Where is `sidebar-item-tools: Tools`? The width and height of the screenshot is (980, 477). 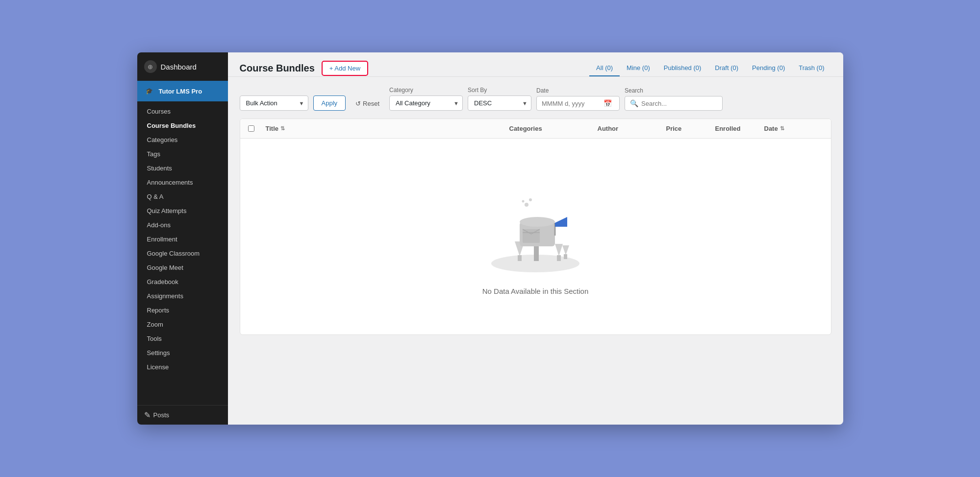 sidebar-item-tools: Tools is located at coordinates (182, 339).